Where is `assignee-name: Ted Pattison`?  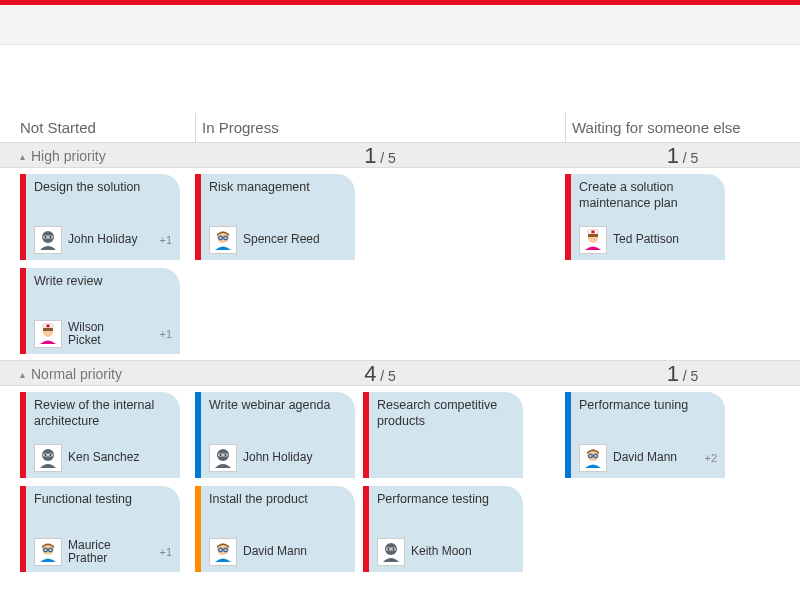 assignee-name: Ted Pattison is located at coordinates (646, 240).